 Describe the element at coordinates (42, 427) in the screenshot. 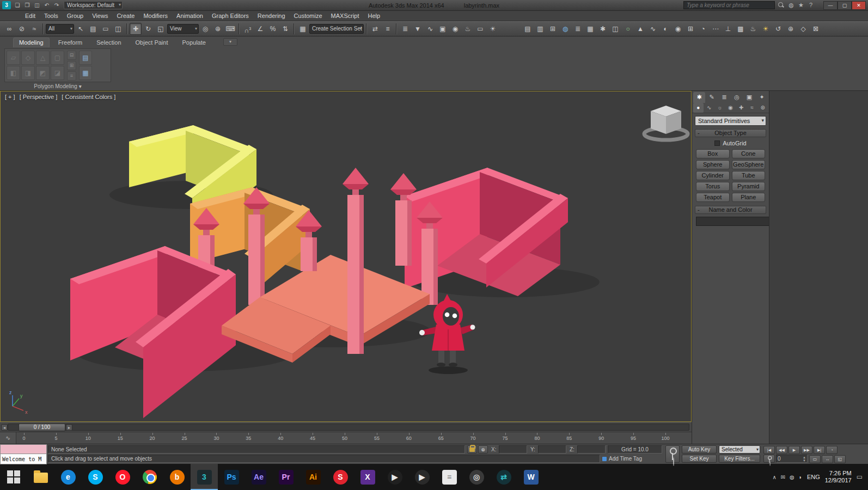

I see `time-slider-handle: 0 / 100` at that location.